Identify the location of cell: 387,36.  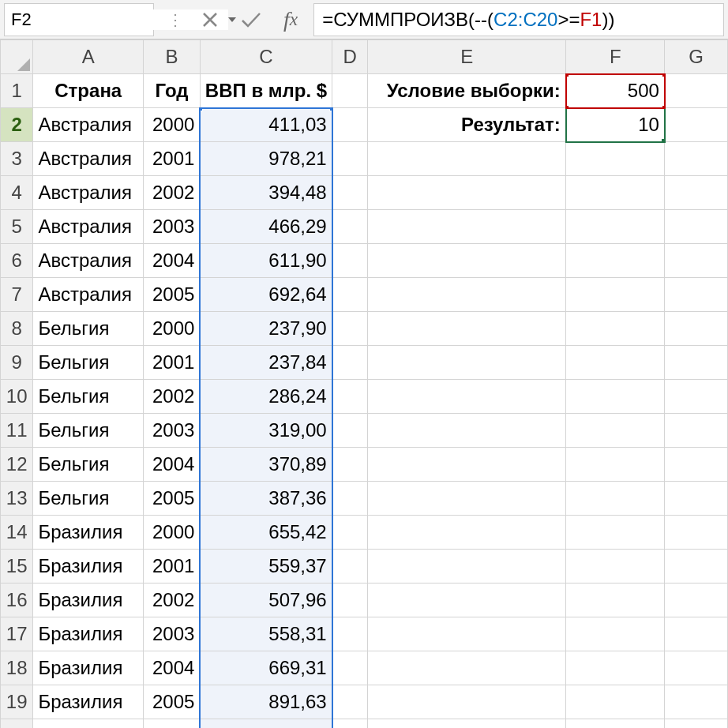
(265, 499).